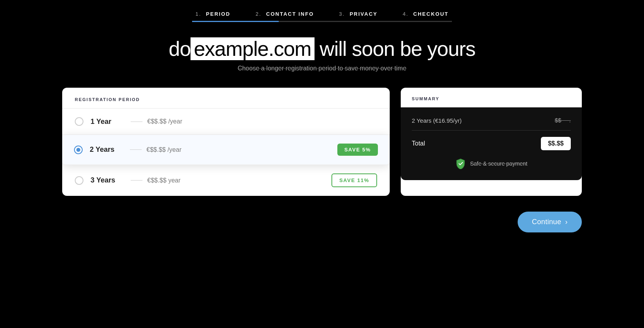 The height and width of the screenshot is (328, 644). Describe the element at coordinates (322, 49) in the screenshot. I see `hero-title: doexample.com will soon be yours` at that location.